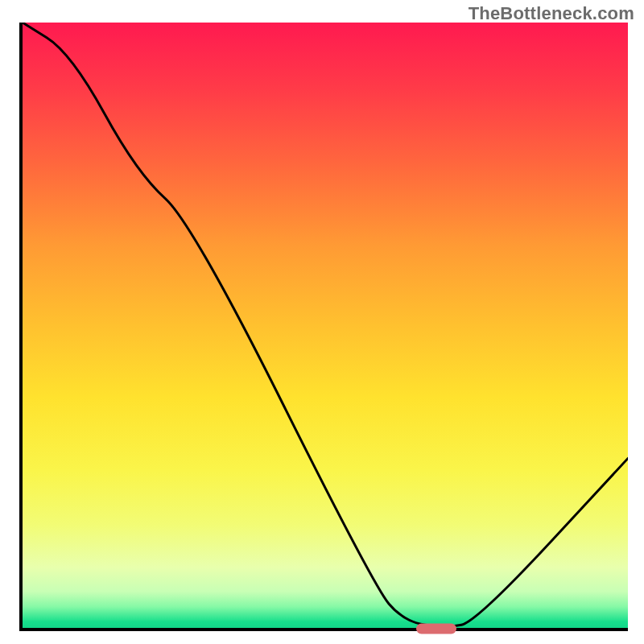 This screenshot has height=644, width=644. What do you see at coordinates (436, 628) in the screenshot?
I see `optimal-marker` at bounding box center [436, 628].